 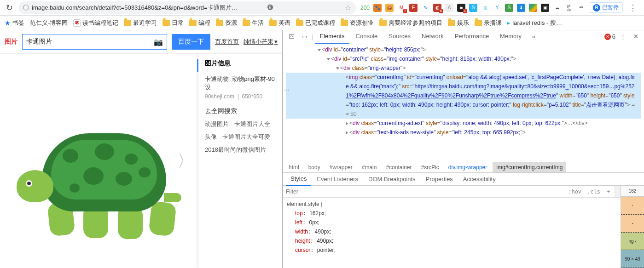 I want to click on bookmark-item: 编程, so click(x=200, y=23).